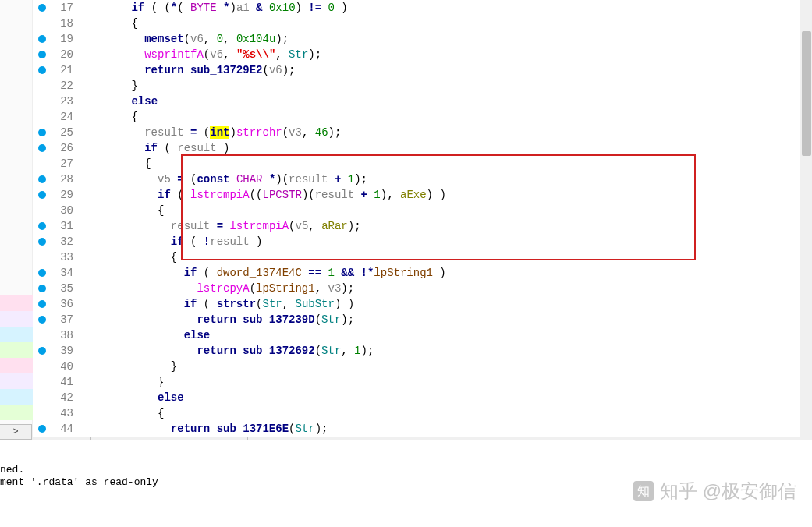  Describe the element at coordinates (423, 257) in the screenshot. I see `code-line: 33 {` at that location.